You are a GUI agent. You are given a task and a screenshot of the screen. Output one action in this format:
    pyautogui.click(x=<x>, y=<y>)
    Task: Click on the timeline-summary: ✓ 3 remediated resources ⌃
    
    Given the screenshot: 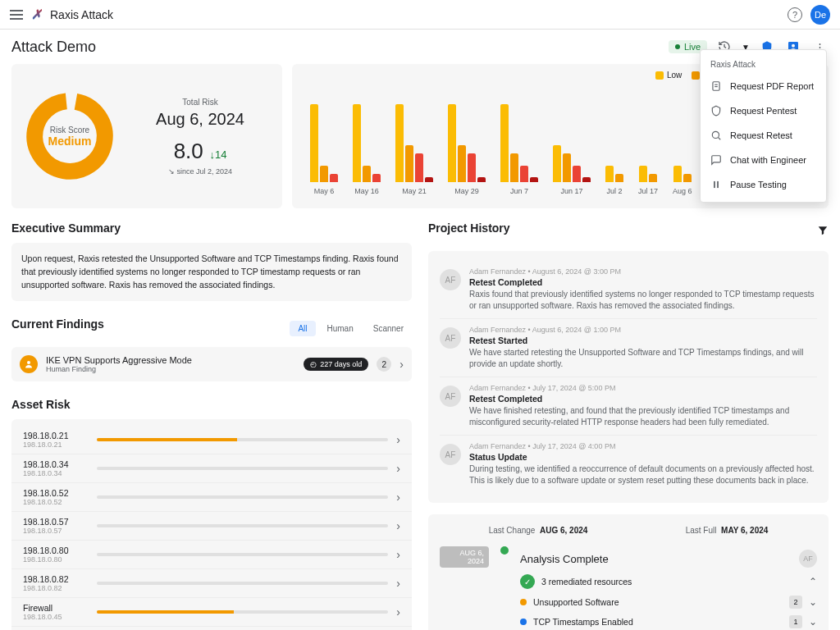 What is the action you would take?
    pyautogui.click(x=669, y=582)
    